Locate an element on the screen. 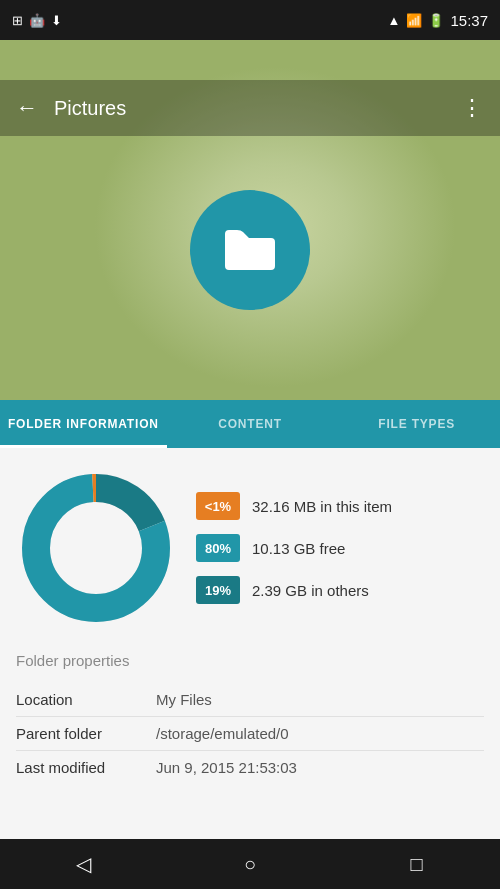 The width and height of the screenshot is (500, 889). download-icon: ⬇ is located at coordinates (56, 20).